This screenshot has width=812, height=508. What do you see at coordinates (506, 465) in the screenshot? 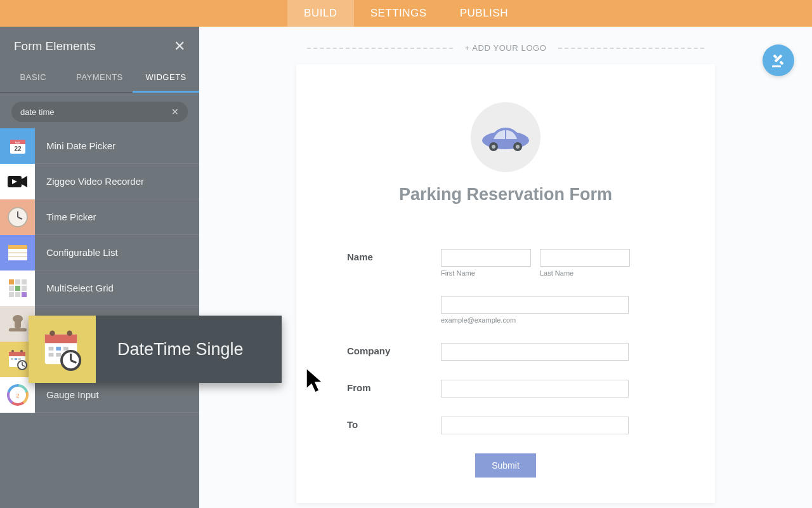
I see `submit-button: Submit` at bounding box center [506, 465].